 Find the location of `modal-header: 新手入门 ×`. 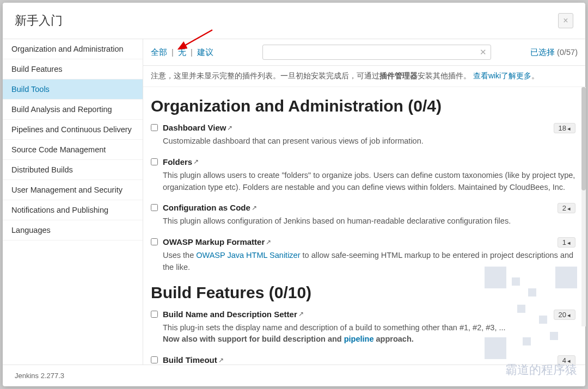

modal-header: 新手入门 × is located at coordinates (294, 21).